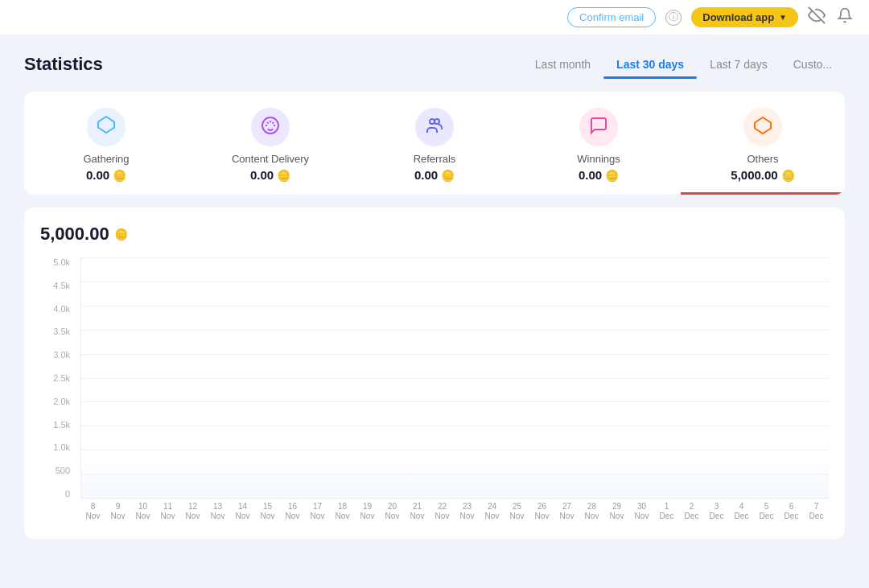 This screenshot has width=869, height=588. What do you see at coordinates (592, 507) in the screenshot?
I see `x-day: 28` at bounding box center [592, 507].